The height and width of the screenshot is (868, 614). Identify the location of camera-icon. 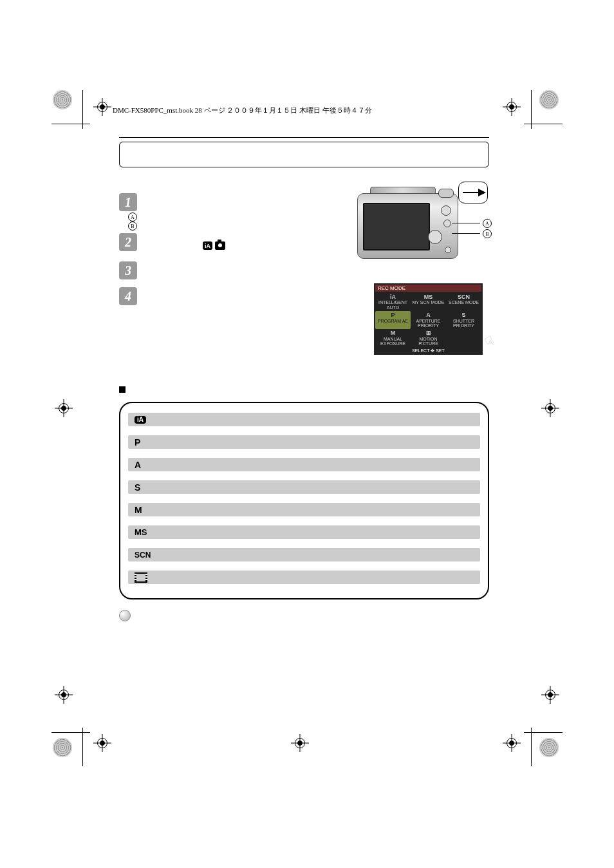
(220, 246).